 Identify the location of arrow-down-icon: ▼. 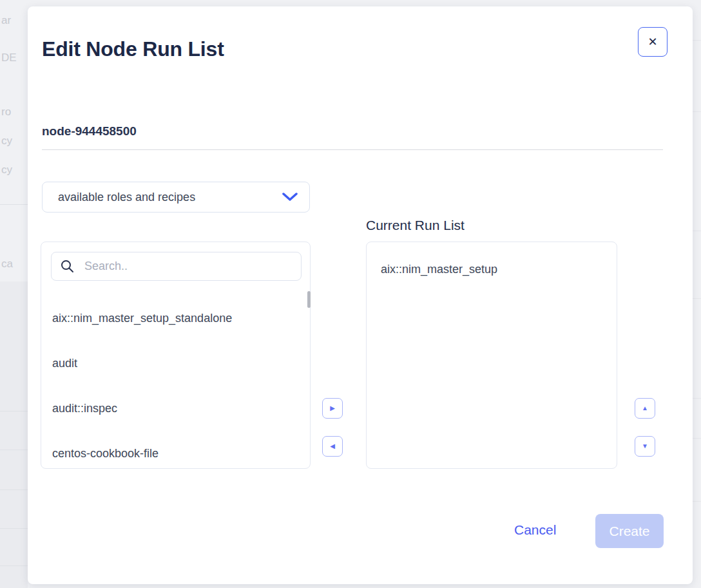
(645, 446).